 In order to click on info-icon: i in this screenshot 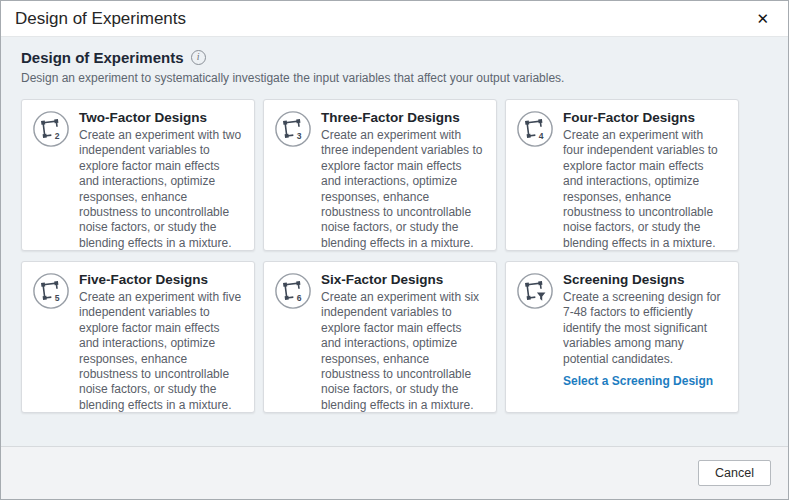, I will do `click(198, 58)`.